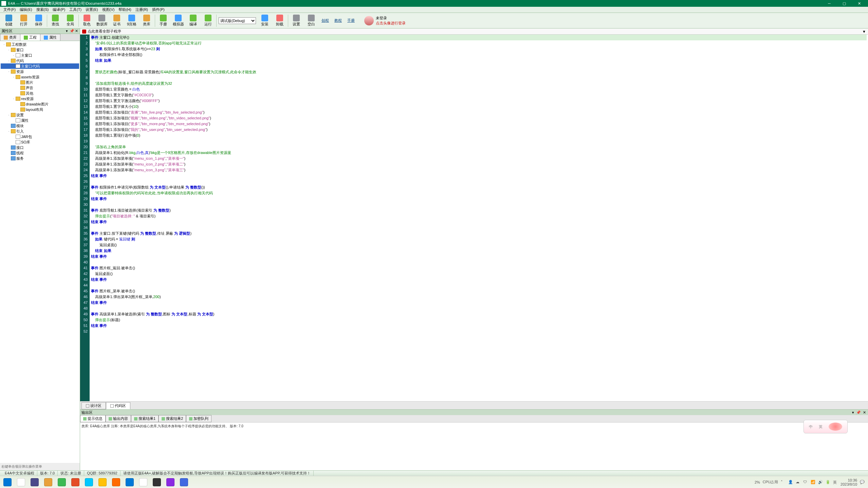  Describe the element at coordinates (40, 110) in the screenshot. I see `tree-node-layout布局: layout布局` at that location.